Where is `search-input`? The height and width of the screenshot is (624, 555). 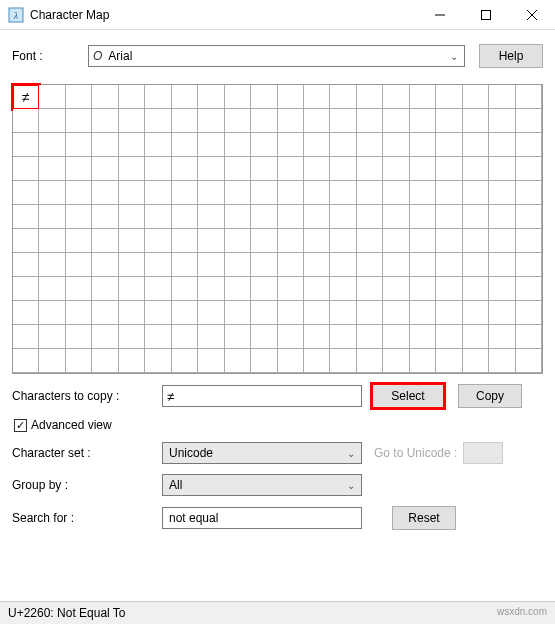 search-input is located at coordinates (262, 518).